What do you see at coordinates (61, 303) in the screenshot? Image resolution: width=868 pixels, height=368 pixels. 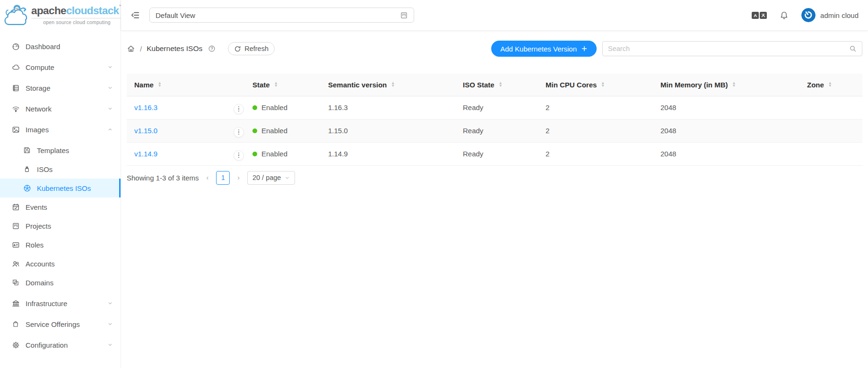 I see `sidebar-item-infrastructure: Infrastructure` at bounding box center [61, 303].